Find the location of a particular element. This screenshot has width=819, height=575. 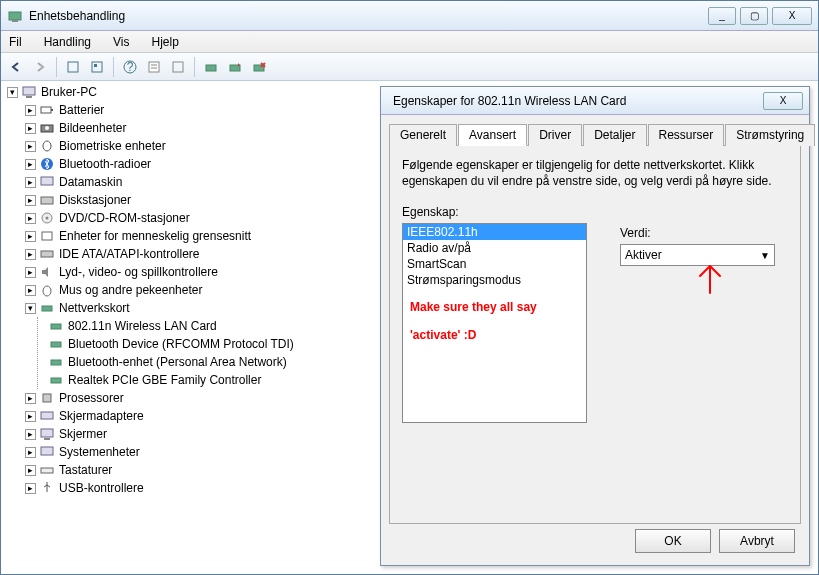

app-icon is located at coordinates (15, 16).